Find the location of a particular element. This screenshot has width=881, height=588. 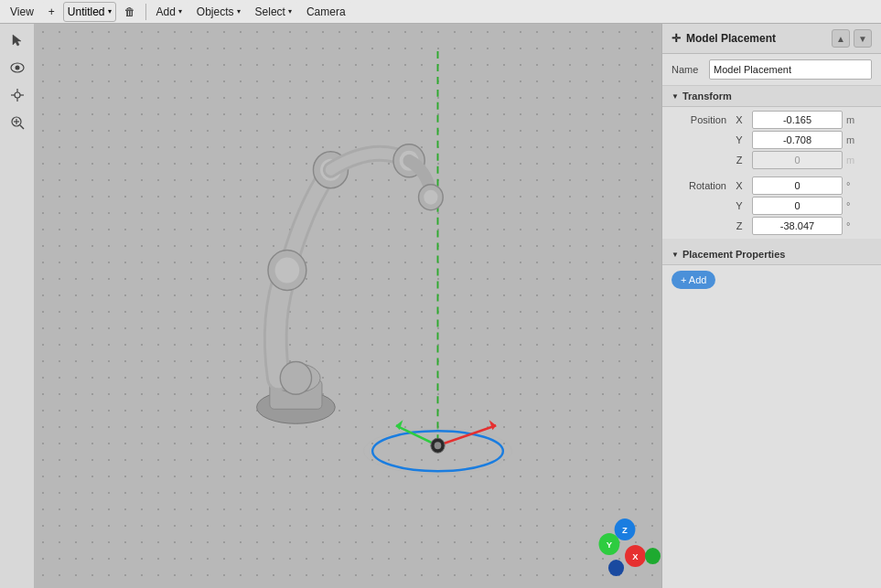

left-sidebar is located at coordinates (17, 305).